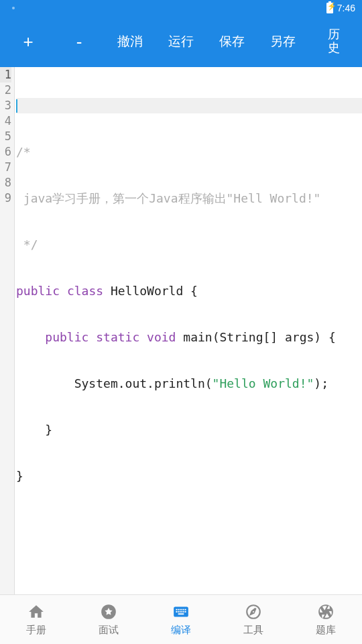 The height and width of the screenshot is (644, 362). I want to click on nav-compile: 编译, so click(181, 620).